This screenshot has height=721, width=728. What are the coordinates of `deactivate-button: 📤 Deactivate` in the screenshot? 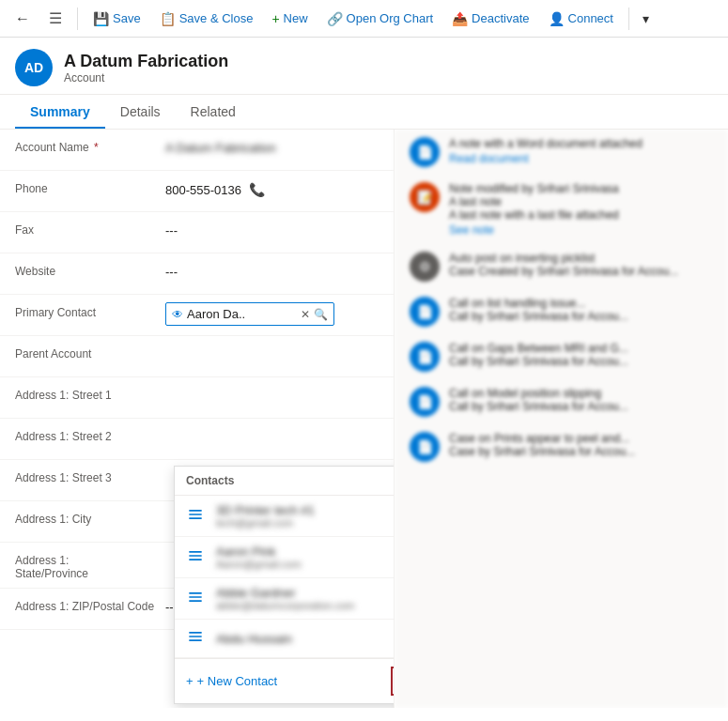 It's located at (490, 19).